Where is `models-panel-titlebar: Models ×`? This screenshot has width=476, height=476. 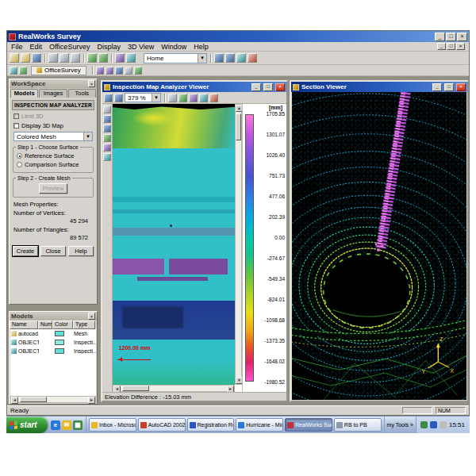
models-panel-titlebar: Models × is located at coordinates (53, 316).